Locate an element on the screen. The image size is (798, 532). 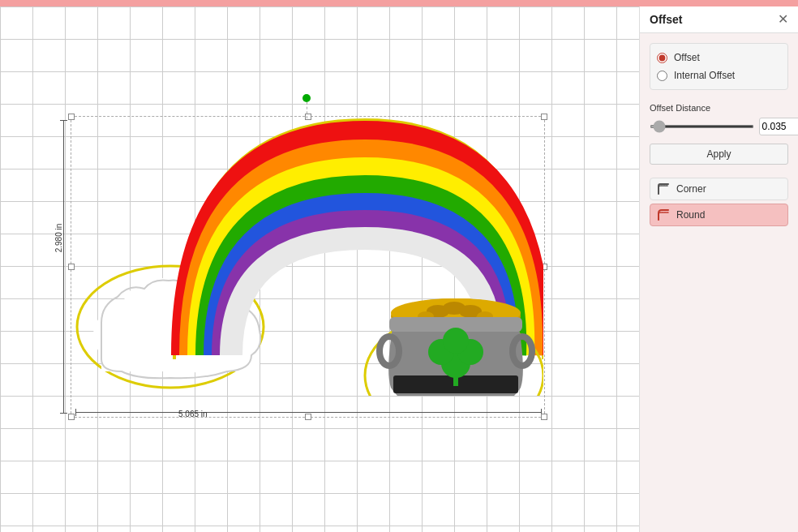
offset-type-group: Offset Internal Offset is located at coordinates (719, 66).